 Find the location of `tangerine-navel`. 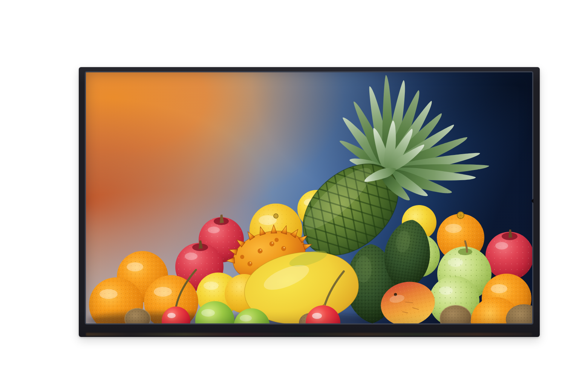

tangerine-navel is located at coordinates (461, 215).